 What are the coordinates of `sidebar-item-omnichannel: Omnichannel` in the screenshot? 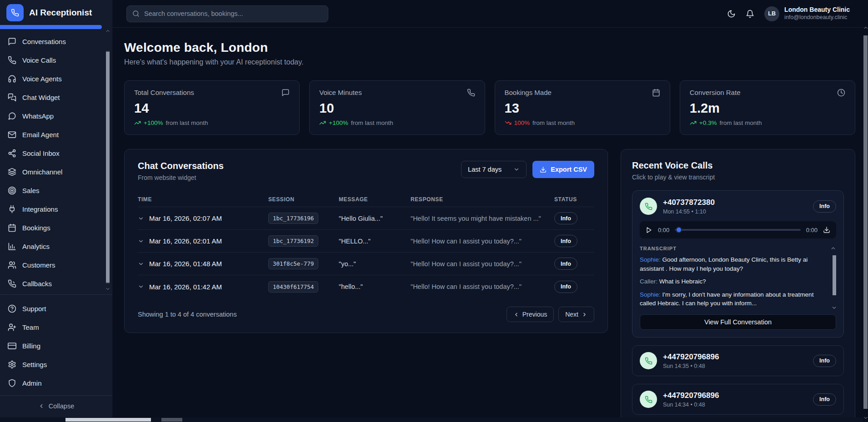 It's located at (56, 172).